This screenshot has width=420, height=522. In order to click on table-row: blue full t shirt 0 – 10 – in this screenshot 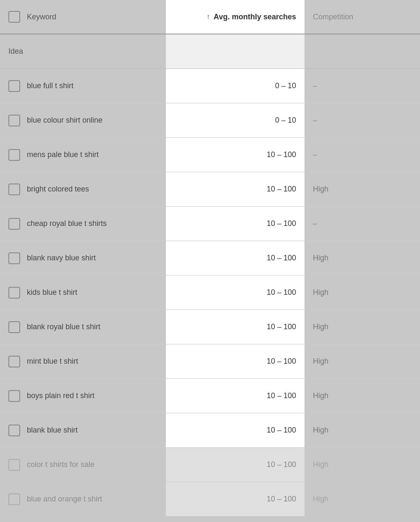, I will do `click(210, 86)`.